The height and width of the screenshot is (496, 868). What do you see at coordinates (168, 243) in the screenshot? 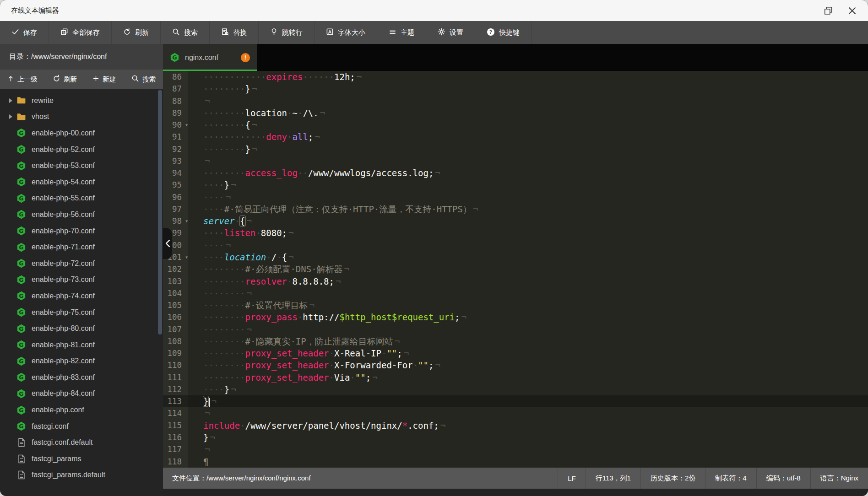
I see `collapse-sidebar-handle` at bounding box center [168, 243].